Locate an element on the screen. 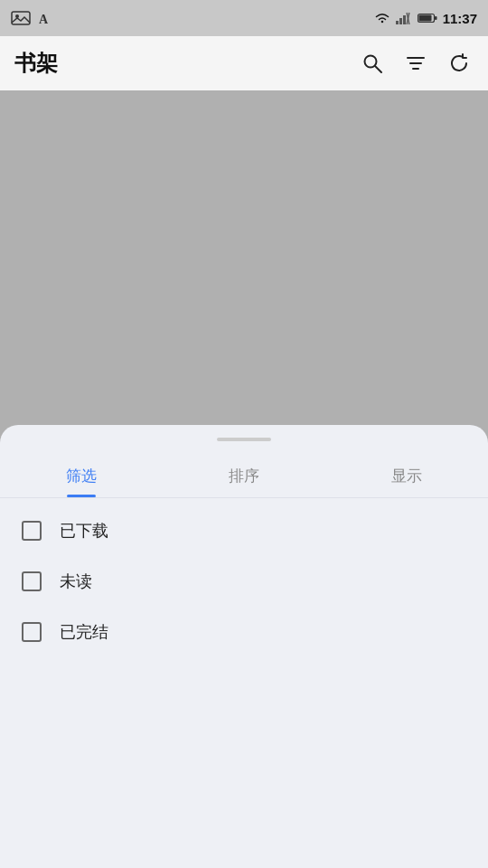 The height and width of the screenshot is (868, 488). status-time: 11:37 is located at coordinates (460, 18).